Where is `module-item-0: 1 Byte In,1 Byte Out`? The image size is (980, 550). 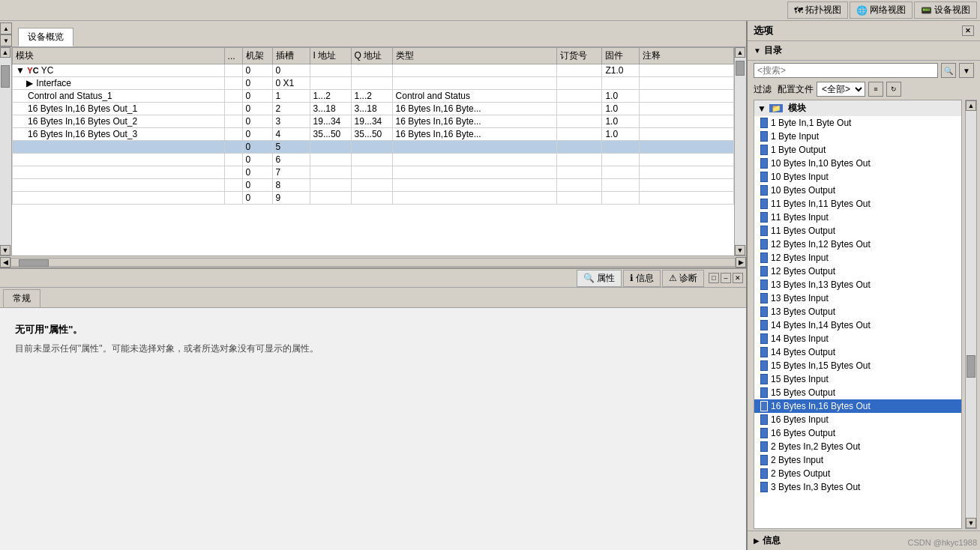
module-item-0: 1 Byte In,1 Byte Out is located at coordinates (858, 123).